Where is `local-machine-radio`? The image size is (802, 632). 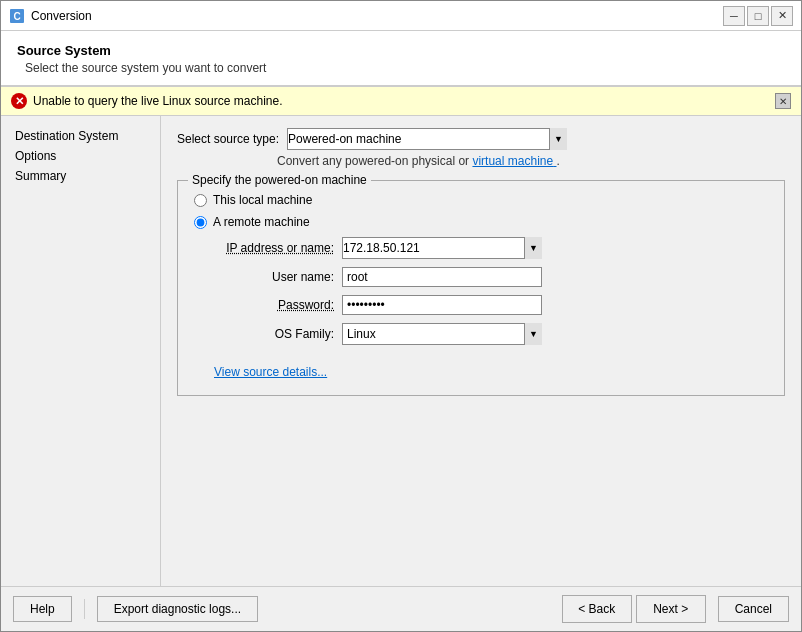 local-machine-radio is located at coordinates (200, 200).